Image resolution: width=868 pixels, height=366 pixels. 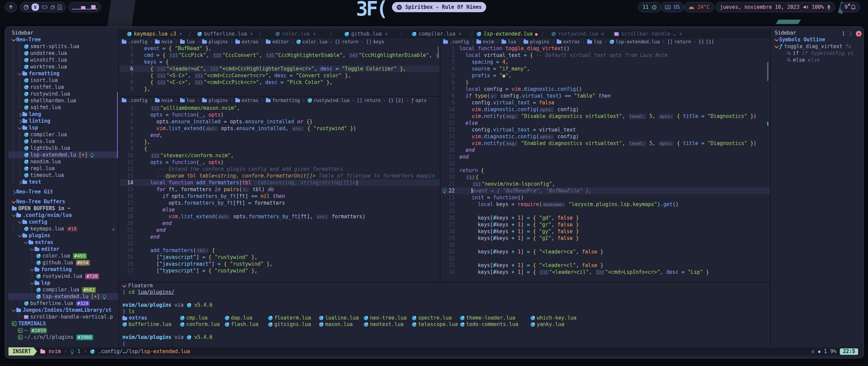 What do you see at coordinates (281, 100) in the screenshot?
I see `breadcrumb-rustywind-lua: .config›nvim›lua›plugins›extras›formatti…` at bounding box center [281, 100].